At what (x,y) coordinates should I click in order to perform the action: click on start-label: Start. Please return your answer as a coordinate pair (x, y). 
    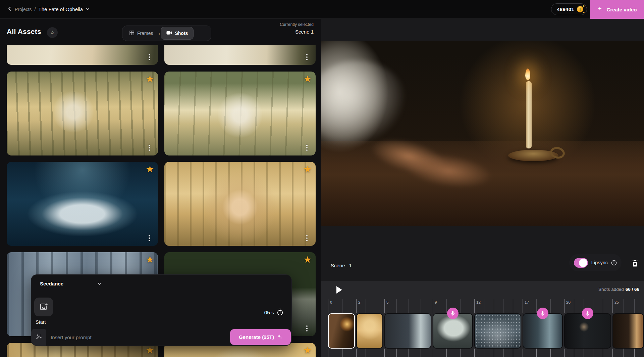
    Looking at the image, I should click on (41, 322).